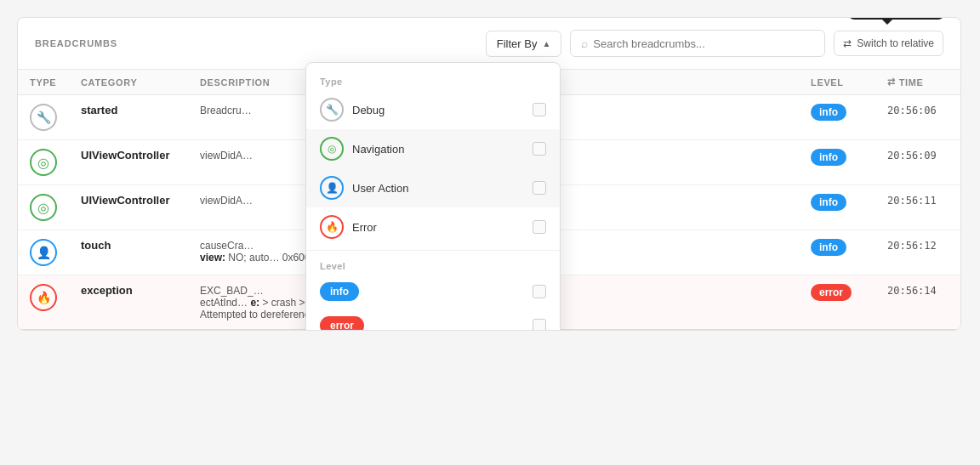 The width and height of the screenshot is (980, 465). Describe the element at coordinates (539, 325) in the screenshot. I see `error-level-checkbox` at that location.